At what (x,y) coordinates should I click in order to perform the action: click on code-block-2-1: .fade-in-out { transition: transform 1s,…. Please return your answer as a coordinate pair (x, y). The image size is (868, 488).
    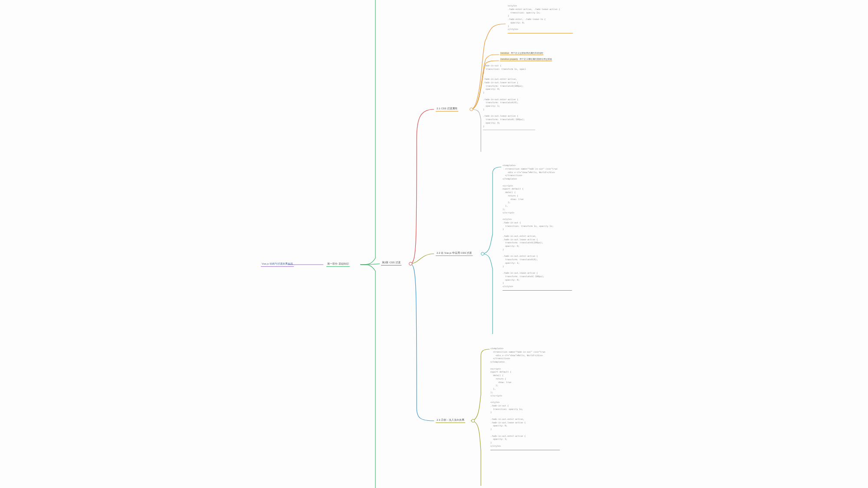
    Looking at the image, I should click on (509, 97).